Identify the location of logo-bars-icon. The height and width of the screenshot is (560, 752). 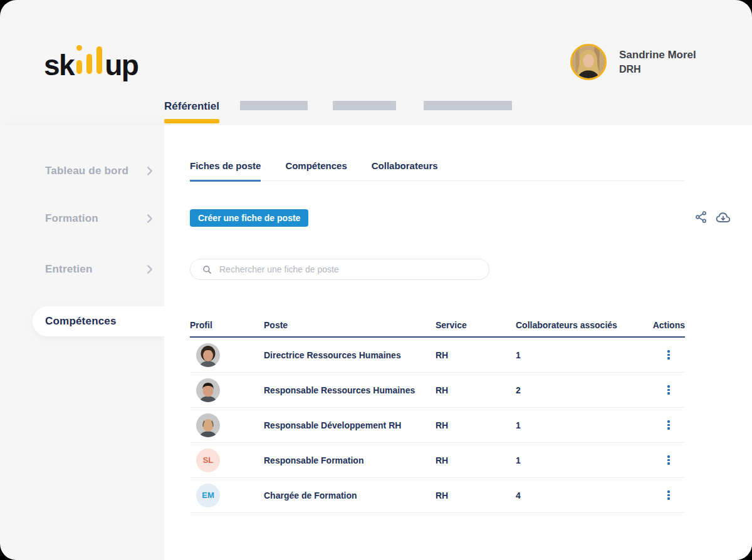
(89, 60).